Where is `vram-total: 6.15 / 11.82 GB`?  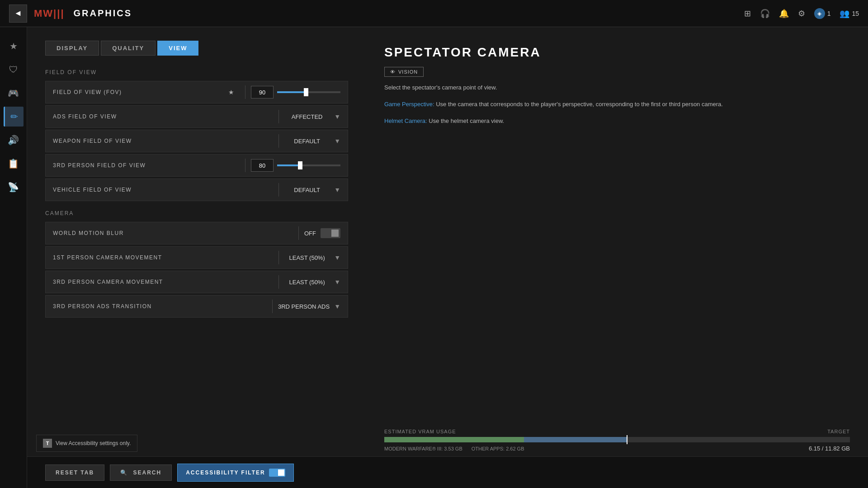
vram-total: 6.15 / 11.82 GB is located at coordinates (829, 448).